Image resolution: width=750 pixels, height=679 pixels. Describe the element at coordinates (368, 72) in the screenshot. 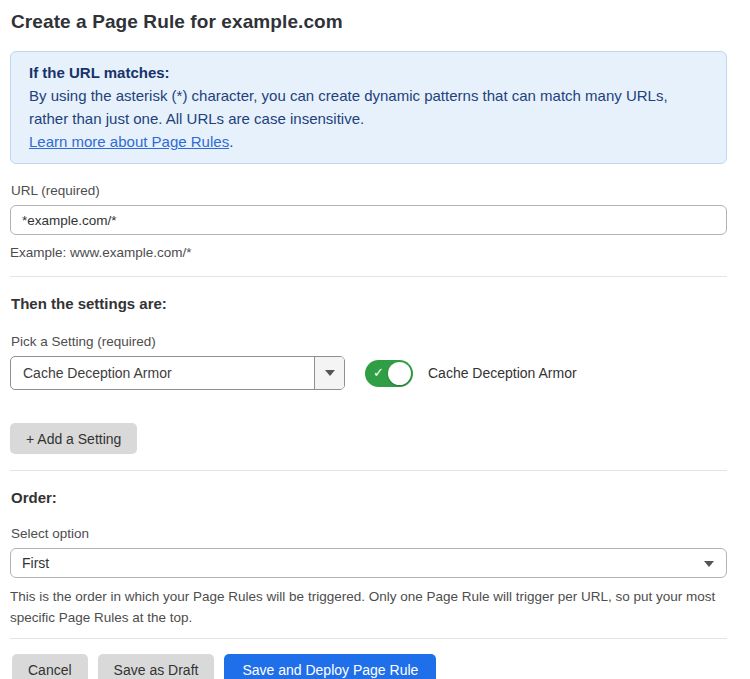

I see `info-box-heading: If the URL matches:` at that location.